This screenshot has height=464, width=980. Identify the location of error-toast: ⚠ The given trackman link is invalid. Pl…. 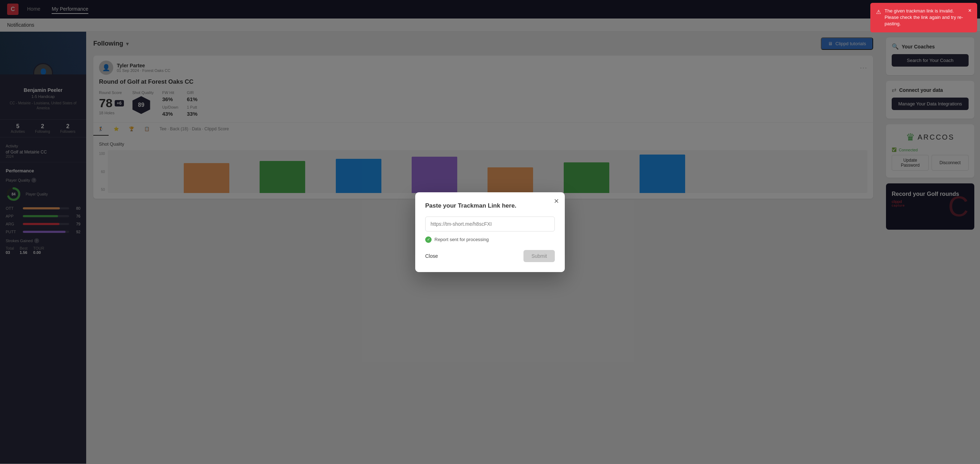
(924, 17).